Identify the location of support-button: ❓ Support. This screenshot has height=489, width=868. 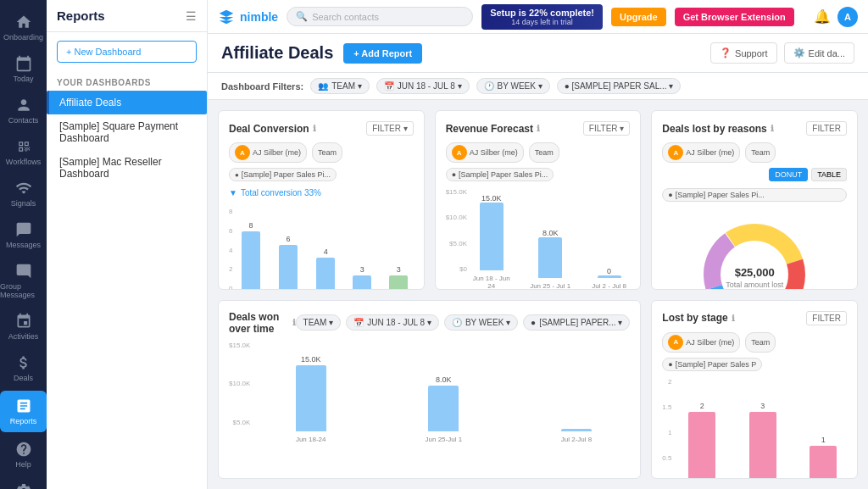
(744, 53).